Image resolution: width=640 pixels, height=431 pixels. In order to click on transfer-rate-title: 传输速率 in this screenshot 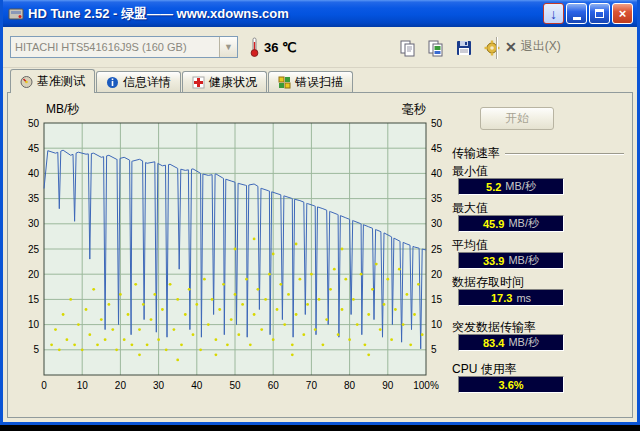, I will do `click(476, 154)`.